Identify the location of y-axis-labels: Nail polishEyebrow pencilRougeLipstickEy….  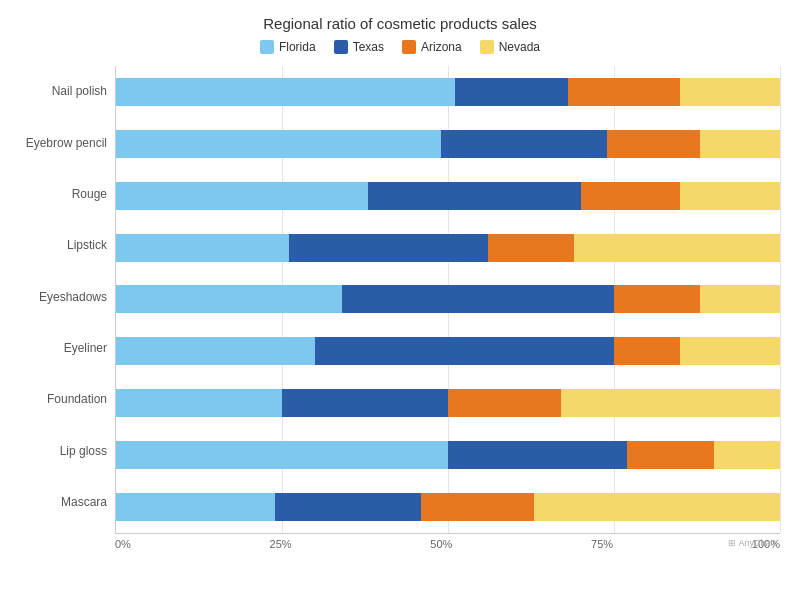
(68, 308).